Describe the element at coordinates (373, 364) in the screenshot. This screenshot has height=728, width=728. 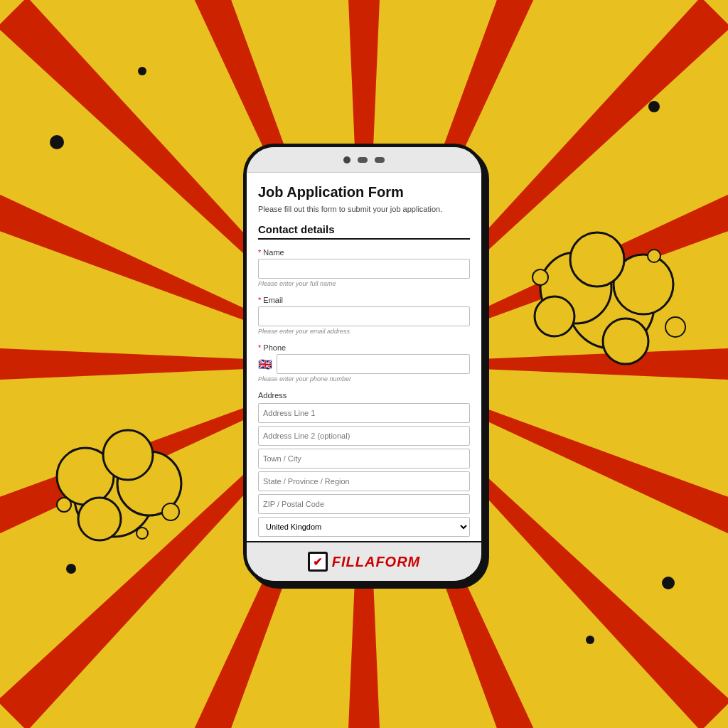
I see `phone-number-input` at that location.